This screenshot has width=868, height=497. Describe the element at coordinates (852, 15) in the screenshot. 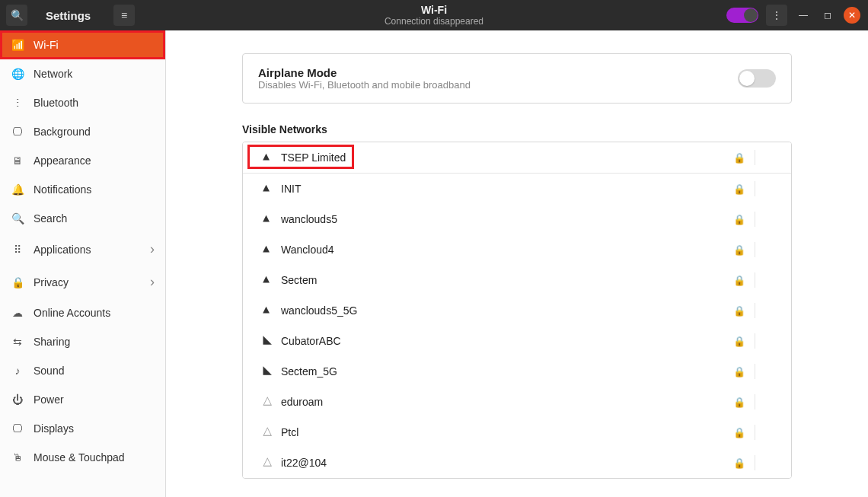

I see `window-close: ✕` at that location.